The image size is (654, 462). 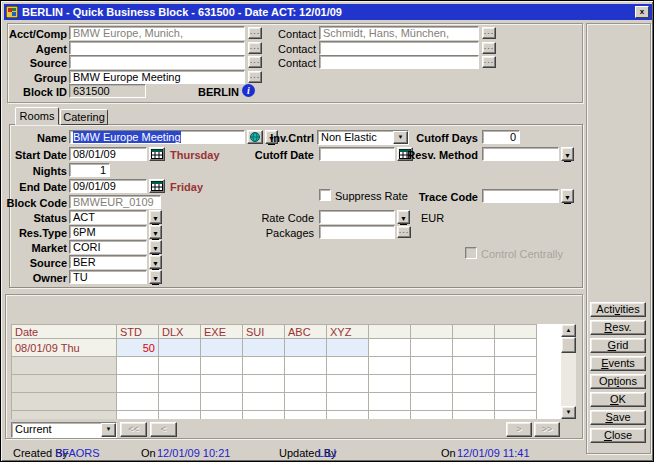 What do you see at coordinates (520, 196) in the screenshot?
I see `trace-code-field` at bounding box center [520, 196].